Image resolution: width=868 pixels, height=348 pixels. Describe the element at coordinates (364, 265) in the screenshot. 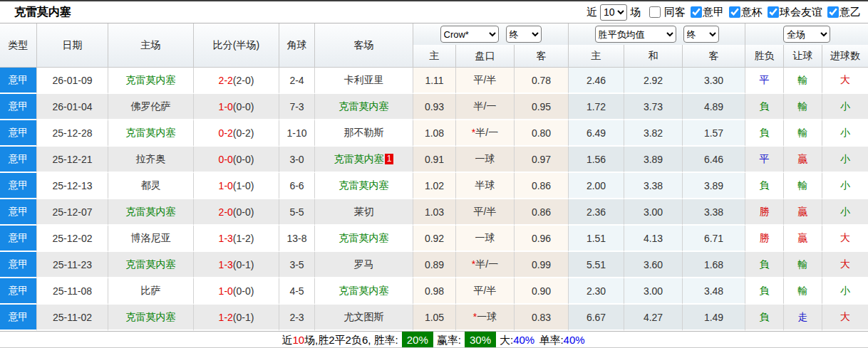

I see `away-team-cell: 罗马` at that location.